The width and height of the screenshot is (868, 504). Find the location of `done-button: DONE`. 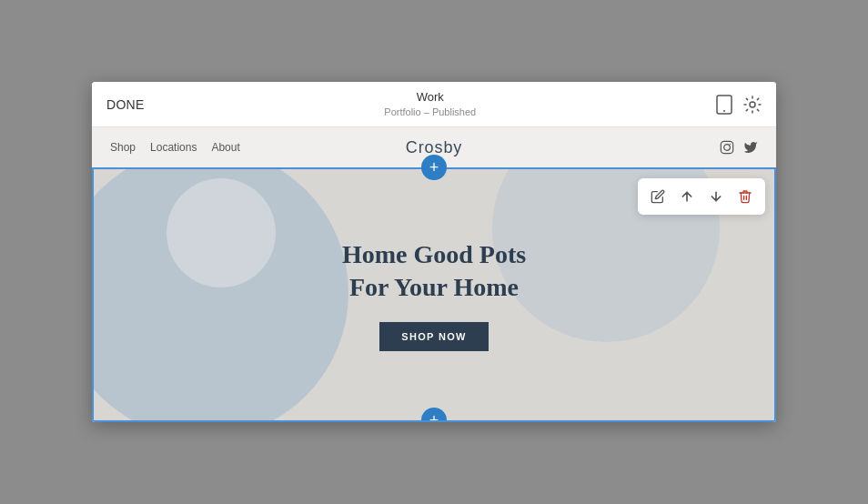

done-button: DONE is located at coordinates (126, 105).